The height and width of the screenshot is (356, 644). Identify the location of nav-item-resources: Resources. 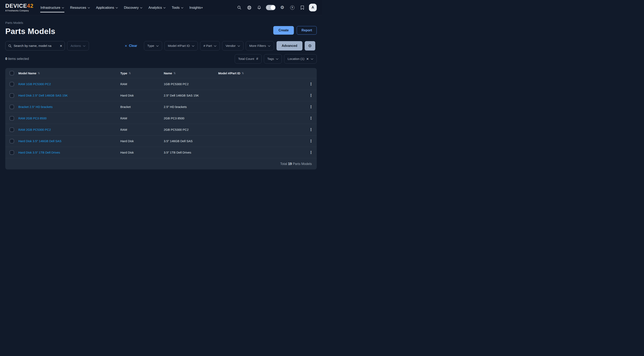
(80, 7).